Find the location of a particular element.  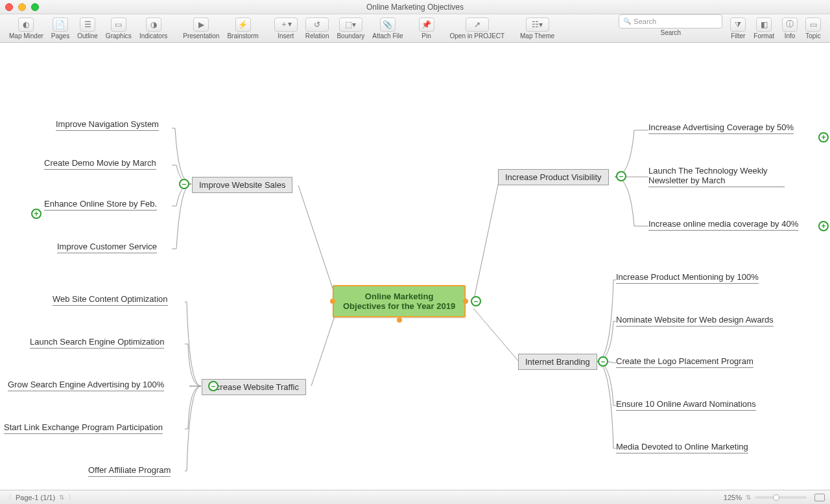

brainstorm-icon: ⚡ is located at coordinates (243, 25).